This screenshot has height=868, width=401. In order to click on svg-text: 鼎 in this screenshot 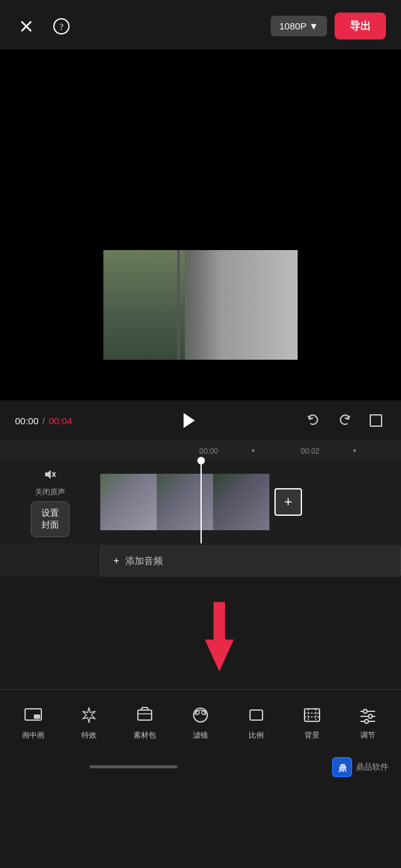, I will do `click(342, 768)`.